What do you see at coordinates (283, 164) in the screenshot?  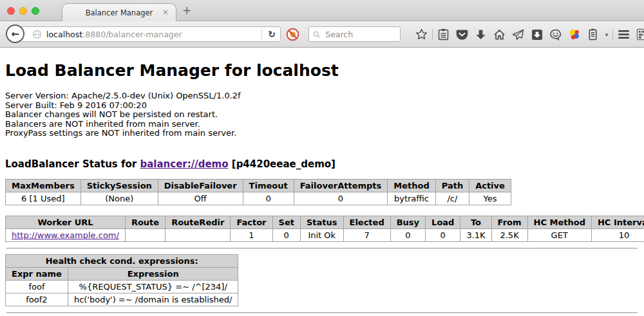 I see `status-suffix: [p4420eeae_demo]` at bounding box center [283, 164].